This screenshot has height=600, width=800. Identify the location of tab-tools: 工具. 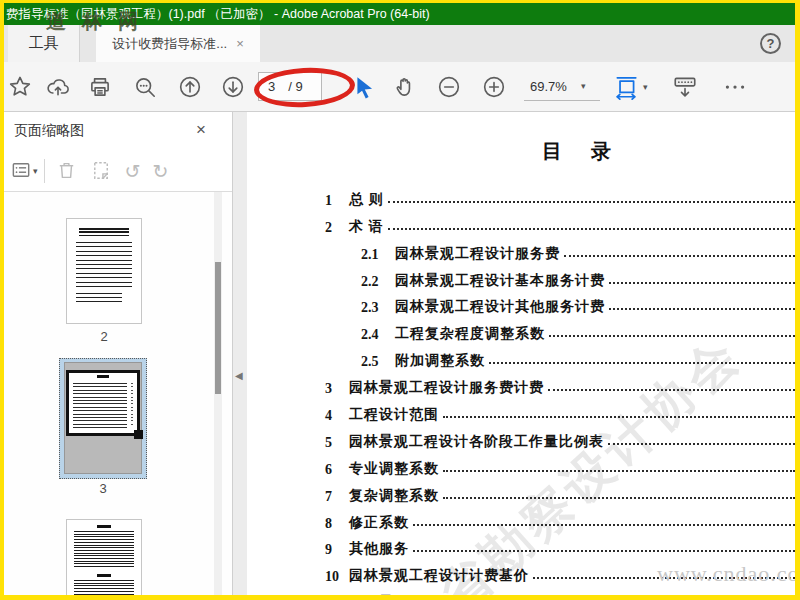
(44, 44).